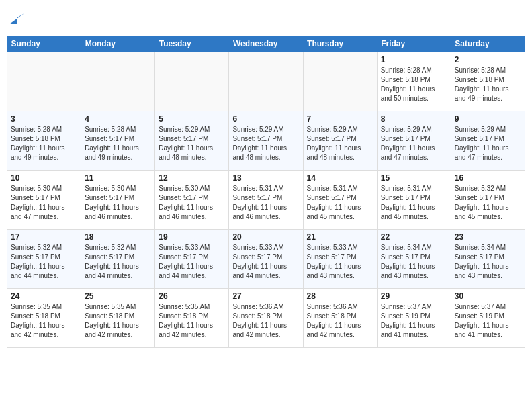  Describe the element at coordinates (266, 259) in the screenshot. I see `calendar-week-4: 17Sunrise: 5:32 AM Sunset: 5:17 PM Dayli…` at that location.